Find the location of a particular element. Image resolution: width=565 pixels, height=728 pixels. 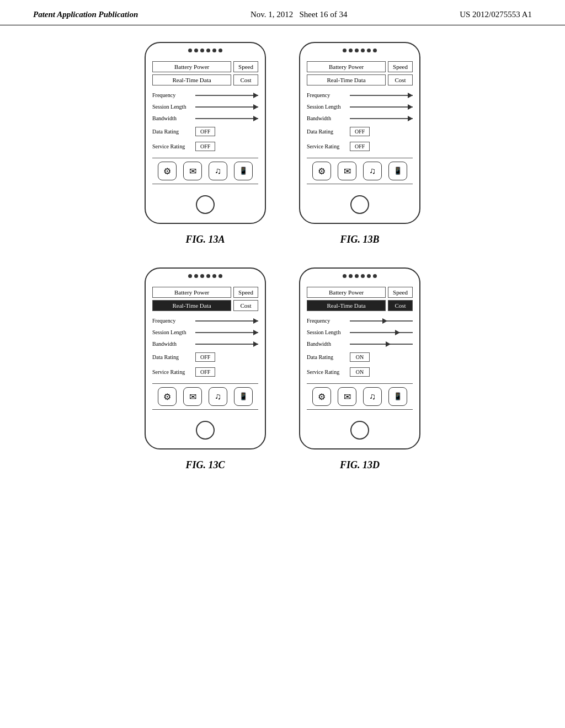

settings-icon-13d: ⚙ is located at coordinates (322, 397).